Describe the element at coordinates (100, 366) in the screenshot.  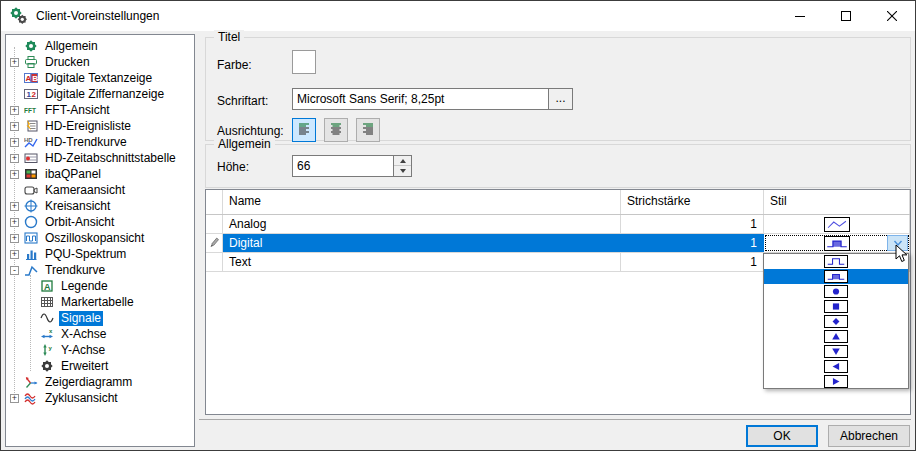
I see `tree-item-erweitert: Erweitert` at that location.